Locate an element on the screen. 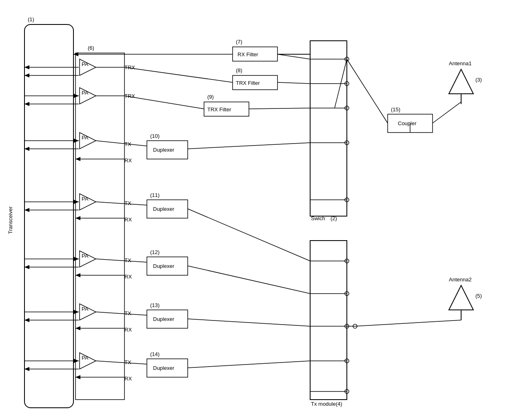 This screenshot has height=420, width=506. tx-label13: TX is located at coordinates (128, 313).